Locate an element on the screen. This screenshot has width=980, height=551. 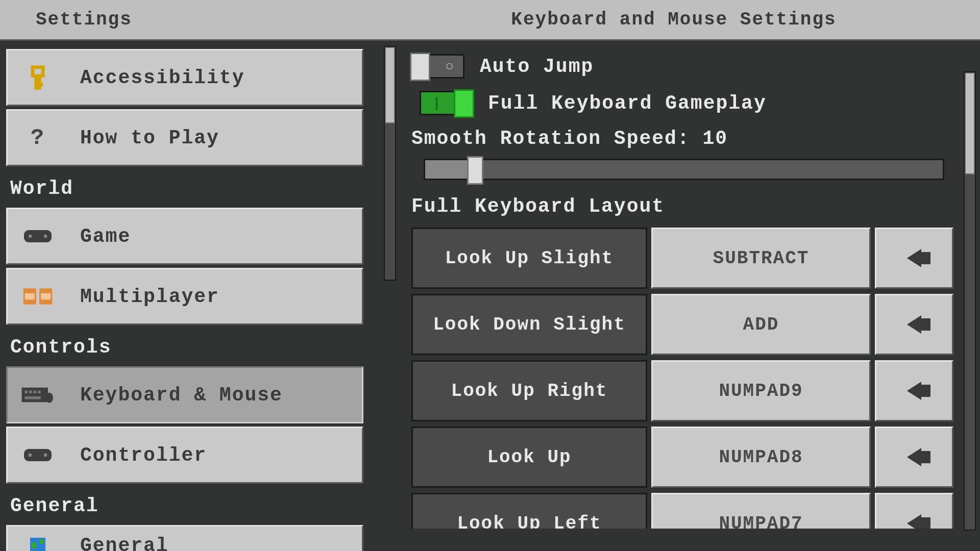
binding-row-look-down-slight: Look Down Slight ADD is located at coordinates (682, 324).